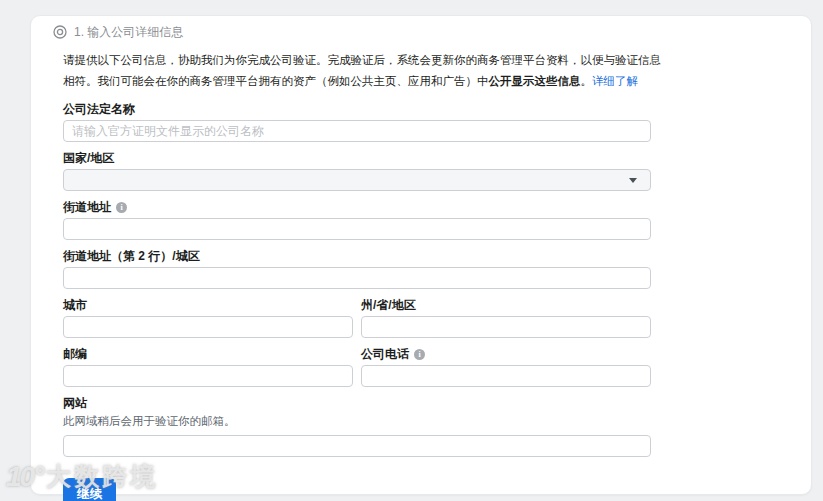  I want to click on country-label: 国家/地区, so click(357, 158).